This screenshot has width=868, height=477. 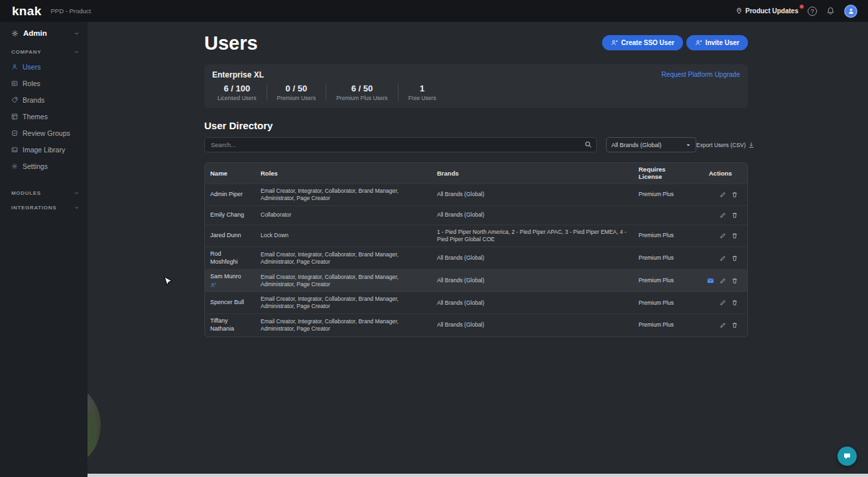 What do you see at coordinates (44, 66) in the screenshot?
I see `sidebar-item-users: Users` at bounding box center [44, 66].